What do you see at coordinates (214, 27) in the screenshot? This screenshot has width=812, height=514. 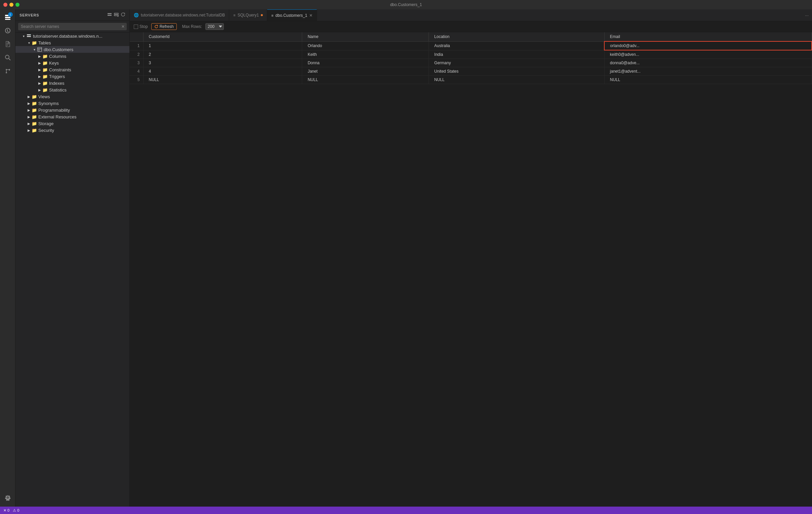 I see `max-rows-select: 100 200 500 1000 5000` at bounding box center [214, 27].